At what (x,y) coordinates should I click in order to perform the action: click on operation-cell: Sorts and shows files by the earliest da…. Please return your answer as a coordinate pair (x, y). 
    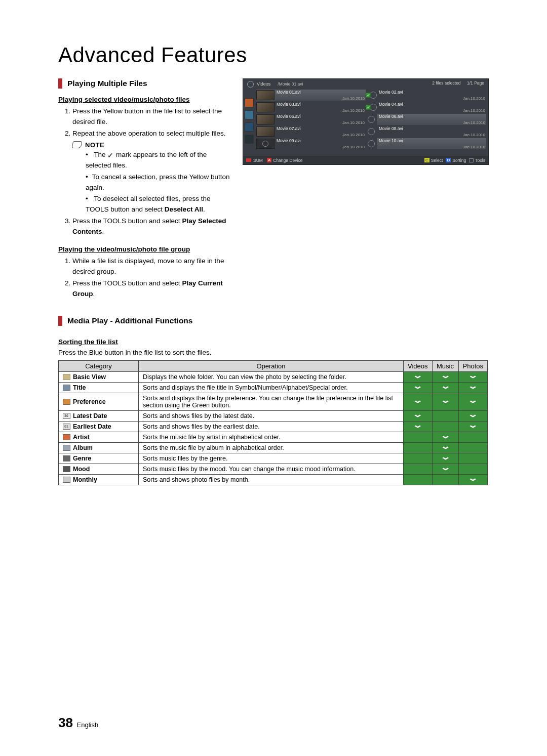
    Looking at the image, I should click on (271, 426).